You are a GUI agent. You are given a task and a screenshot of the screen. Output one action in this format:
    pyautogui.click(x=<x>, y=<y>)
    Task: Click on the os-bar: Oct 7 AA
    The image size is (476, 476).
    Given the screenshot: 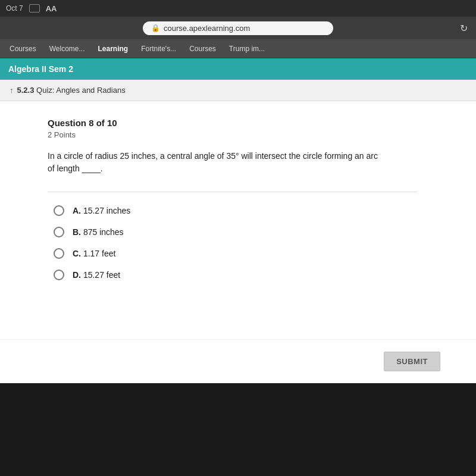 What is the action you would take?
    pyautogui.click(x=238, y=8)
    